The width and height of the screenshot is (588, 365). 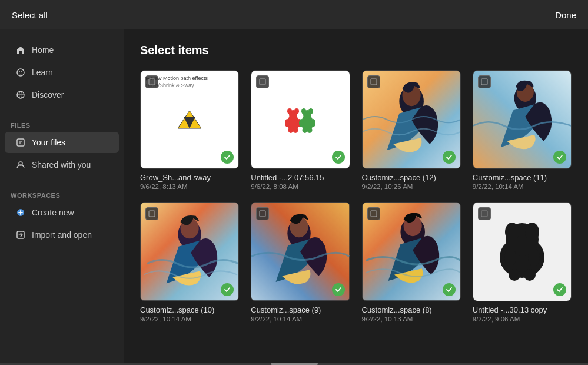 What do you see at coordinates (62, 72) in the screenshot?
I see `sidebar-item-learn: Learn` at bounding box center [62, 72].